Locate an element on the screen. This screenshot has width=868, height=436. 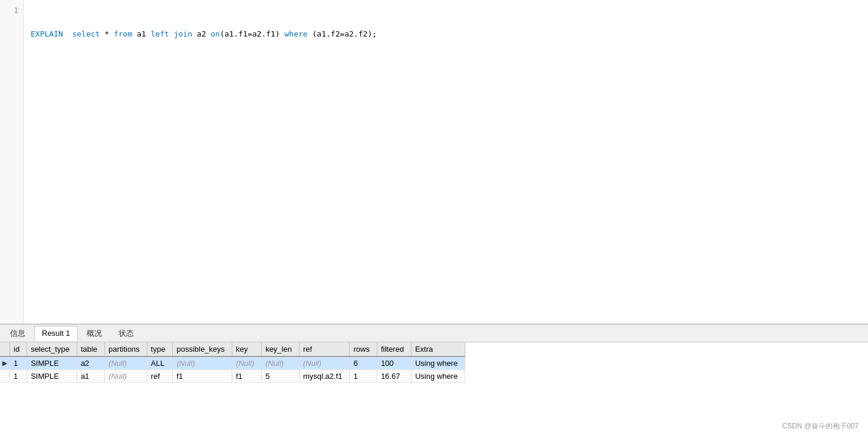
keyword-from: from is located at coordinates (123, 34).